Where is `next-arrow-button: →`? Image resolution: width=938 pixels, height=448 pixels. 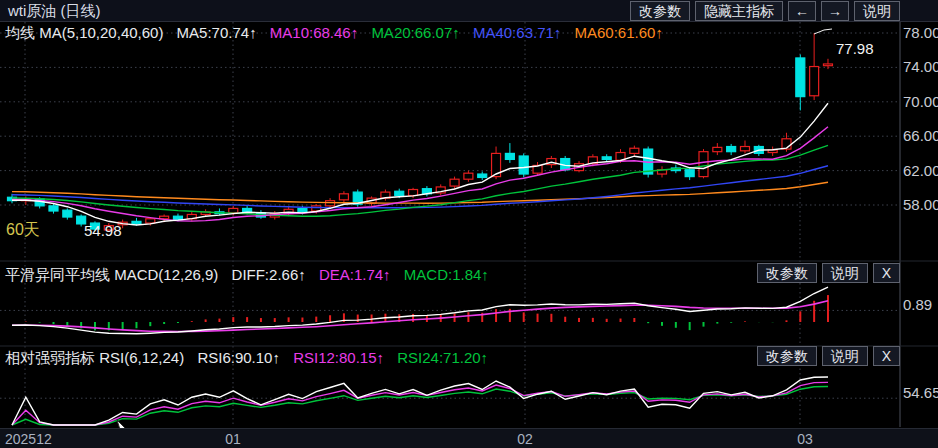
next-arrow-button: → is located at coordinates (835, 11).